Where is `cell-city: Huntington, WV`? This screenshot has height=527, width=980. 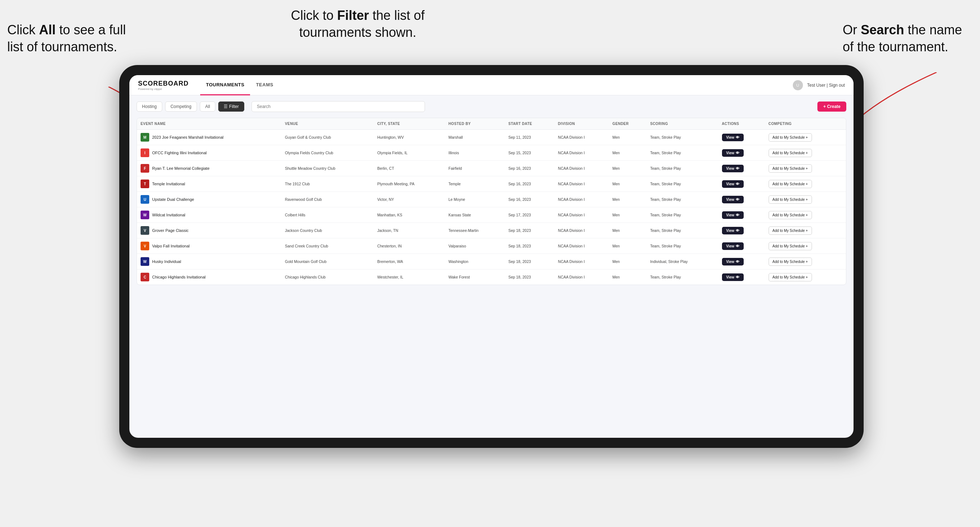
cell-city: Huntington, WV is located at coordinates (409, 138).